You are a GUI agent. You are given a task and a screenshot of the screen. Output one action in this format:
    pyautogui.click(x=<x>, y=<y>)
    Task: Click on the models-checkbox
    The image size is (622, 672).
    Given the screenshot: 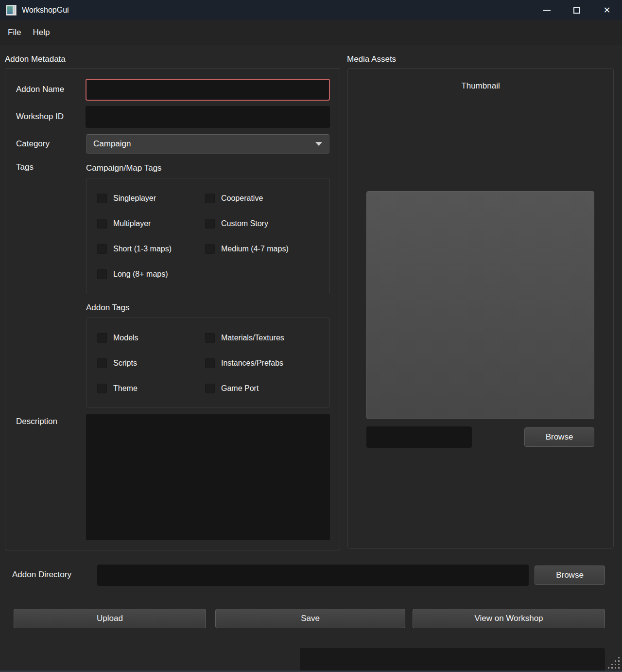 What is the action you would take?
    pyautogui.click(x=102, y=338)
    